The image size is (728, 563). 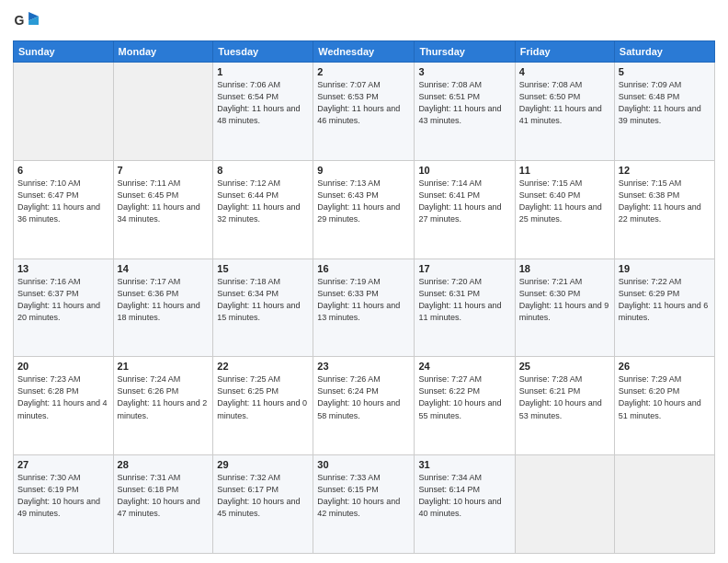 I want to click on day-info: Sunrise: 7:33 AM Sunset: 6:15 PM Dayligh…, so click(x=364, y=496).